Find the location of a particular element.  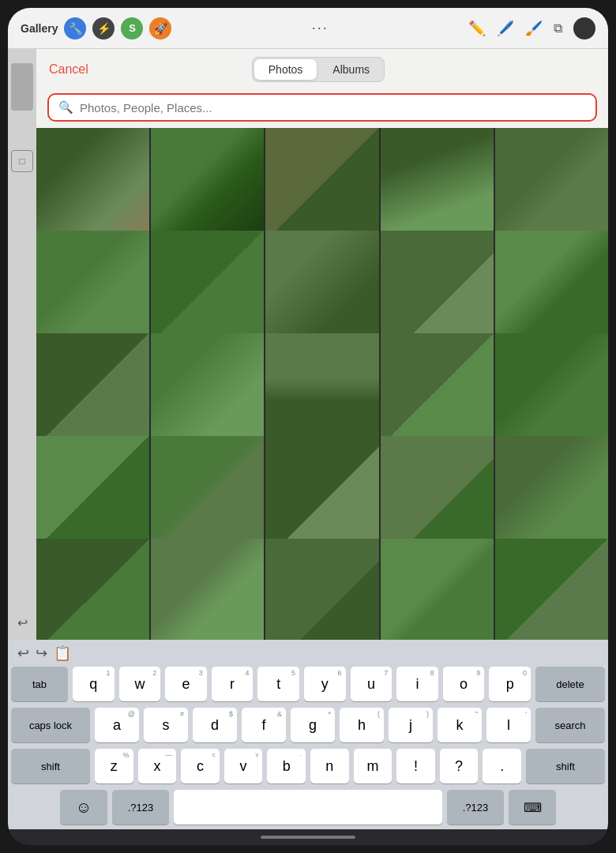

more-options-icon: ··· is located at coordinates (321, 28).